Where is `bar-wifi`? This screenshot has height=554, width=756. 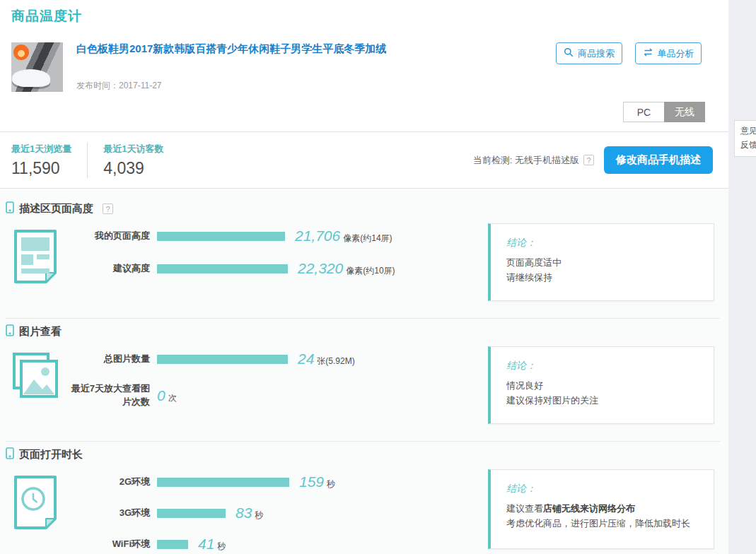 bar-wifi is located at coordinates (173, 544).